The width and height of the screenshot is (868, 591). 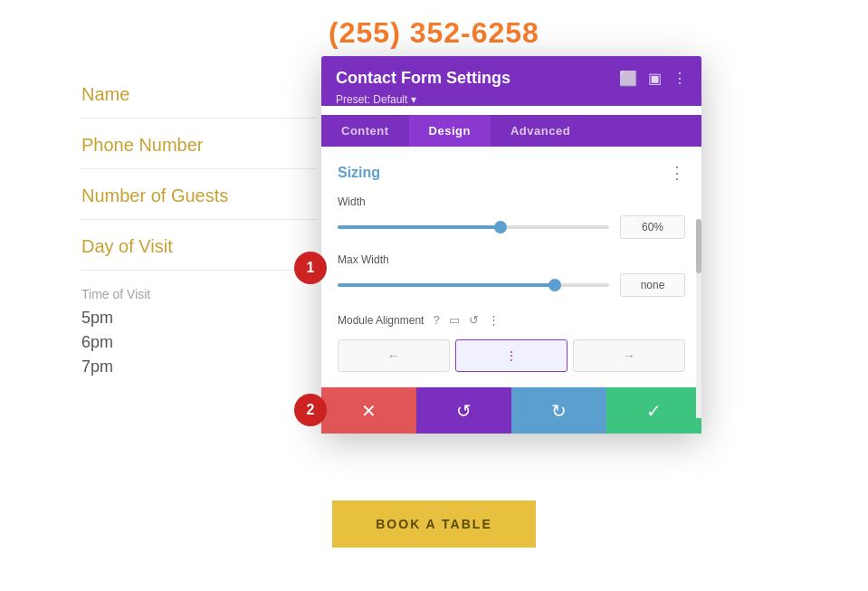 I want to click on reset-icon: ↺, so click(x=474, y=320).